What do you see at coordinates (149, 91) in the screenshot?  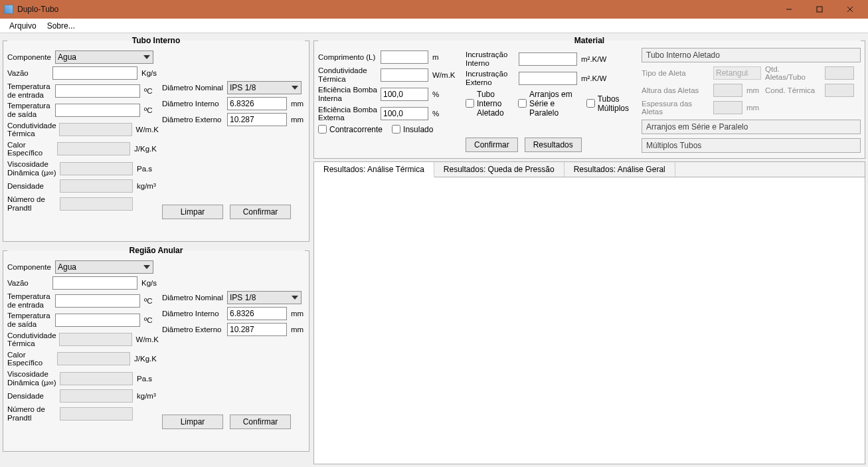 I see `ti-temp-entrada-unit: ºC` at bounding box center [149, 91].